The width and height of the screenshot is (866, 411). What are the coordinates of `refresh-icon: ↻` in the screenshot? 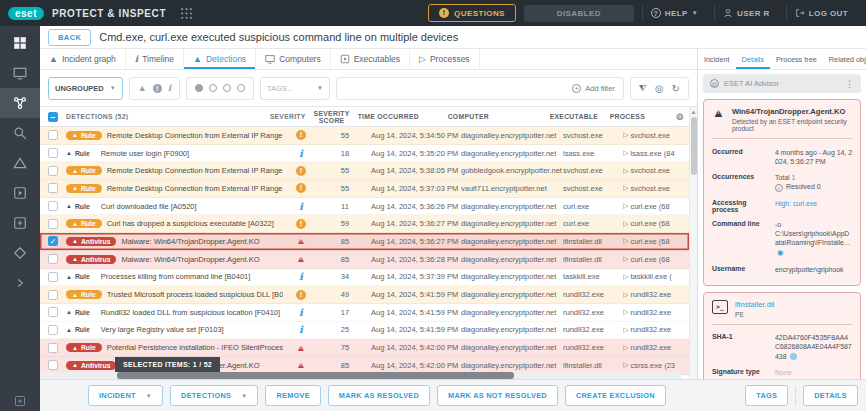 It's located at (676, 88).